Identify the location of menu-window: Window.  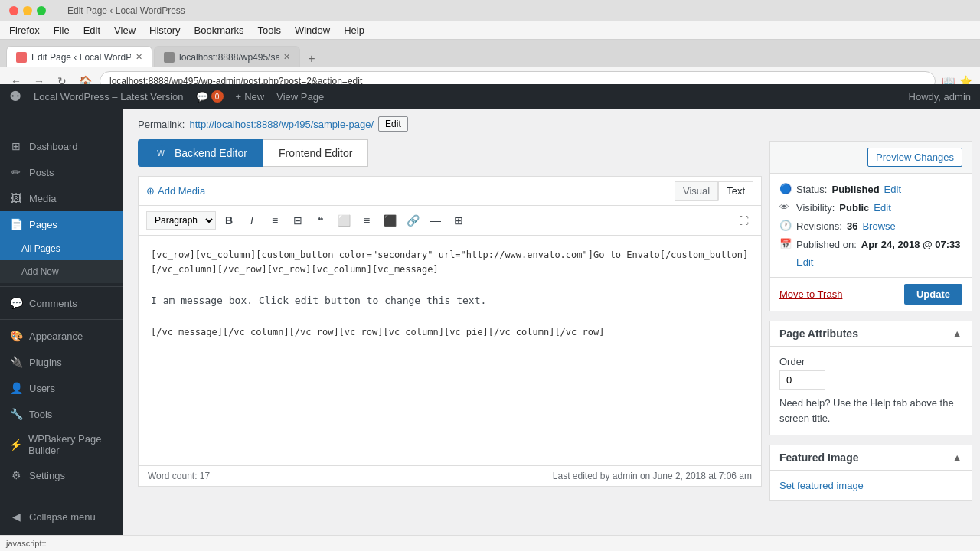
(312, 31).